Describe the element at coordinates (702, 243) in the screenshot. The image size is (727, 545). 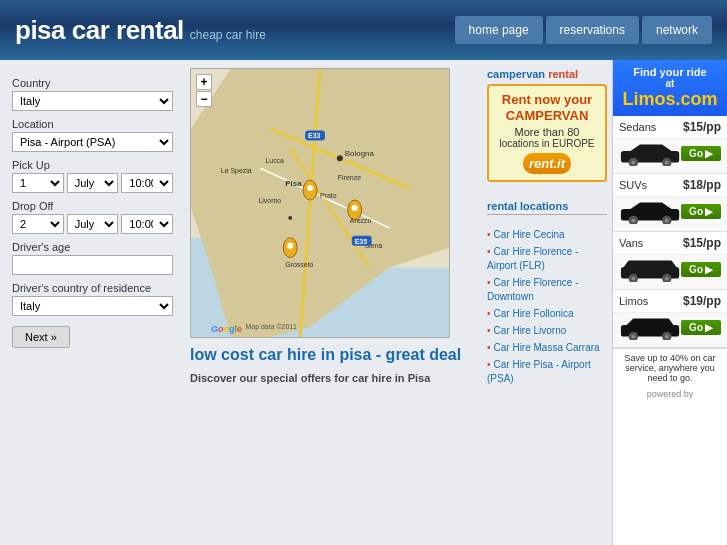
I see `limo-price: $15/pp` at that location.